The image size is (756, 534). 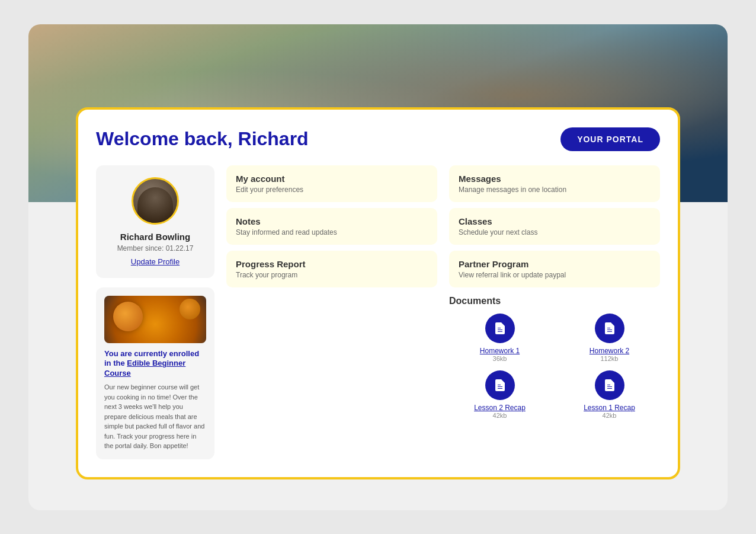 What do you see at coordinates (609, 338) in the screenshot?
I see `doc-homework-2: Homework 2 112kb` at bounding box center [609, 338].